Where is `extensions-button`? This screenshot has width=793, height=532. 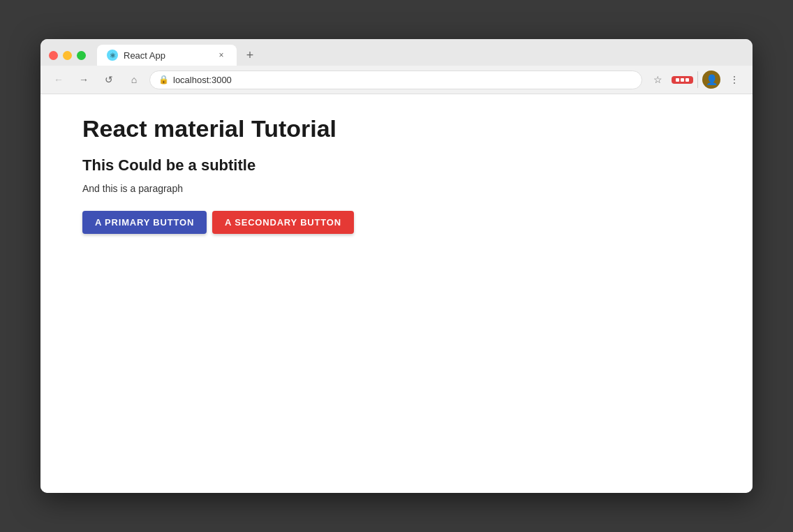 extensions-button is located at coordinates (683, 80).